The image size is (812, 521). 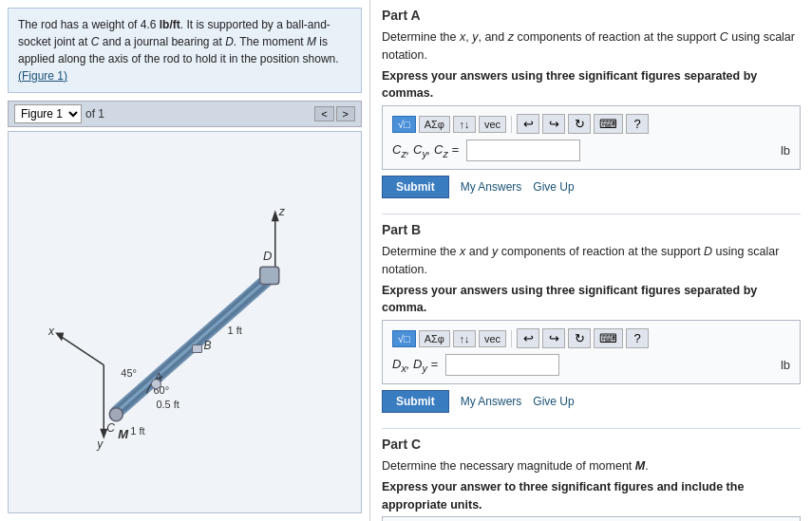 I want to click on part-a-submit-button: Submit, so click(x=416, y=187).